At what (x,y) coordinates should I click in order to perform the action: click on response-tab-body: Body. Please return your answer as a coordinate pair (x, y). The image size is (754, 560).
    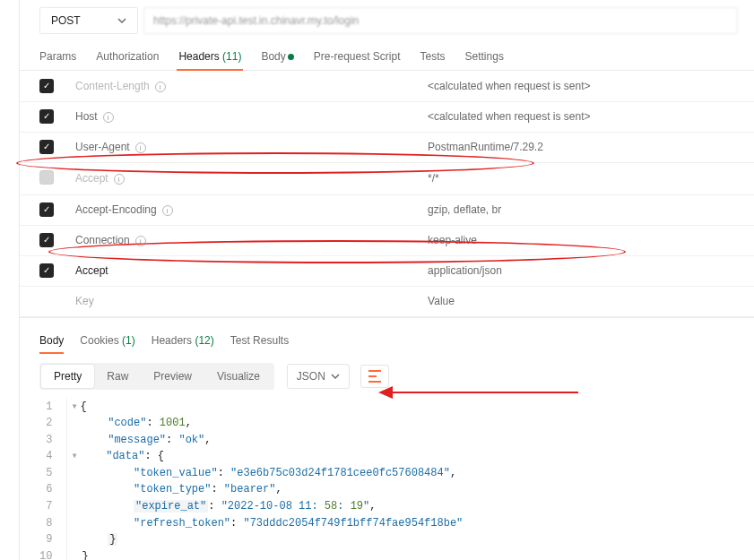
    Looking at the image, I should click on (52, 342).